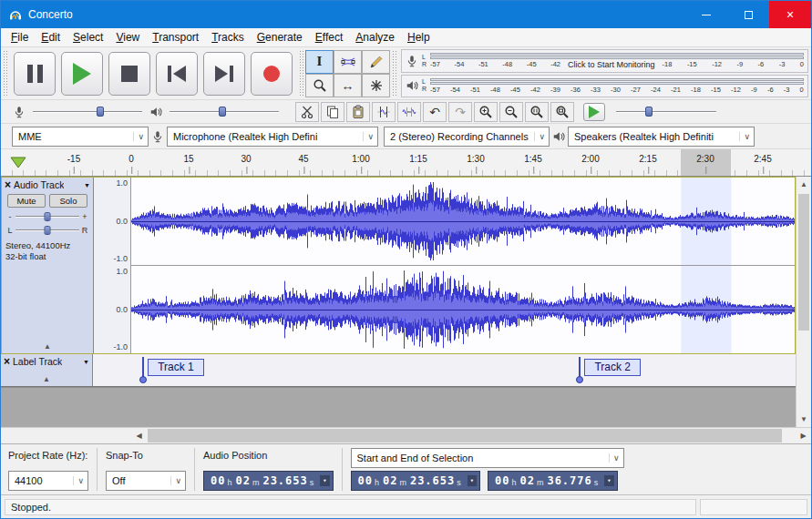 This screenshot has width=812, height=519. What do you see at coordinates (804, 184) in the screenshot?
I see `scroll-up-button: ▲` at bounding box center [804, 184].